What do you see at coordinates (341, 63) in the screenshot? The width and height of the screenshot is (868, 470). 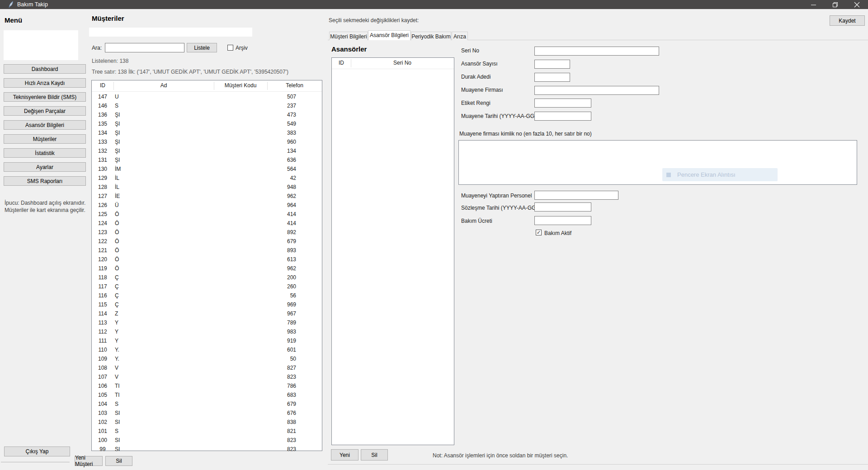 I see `elev-column-id: ID` at bounding box center [341, 63].